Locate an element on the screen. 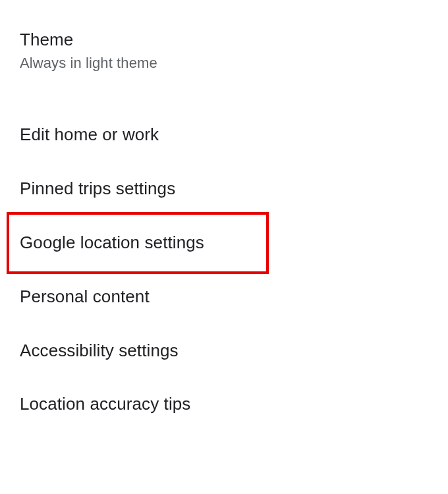 This screenshot has height=494, width=448. settings-item-title: Edit home or work is located at coordinates (224, 135).